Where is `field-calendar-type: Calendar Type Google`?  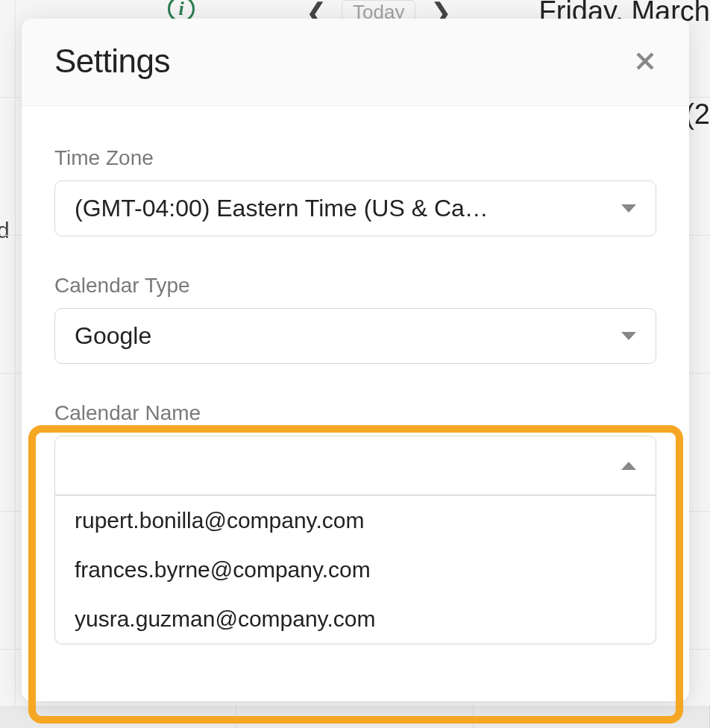 field-calendar-type: Calendar Type Google is located at coordinates (355, 319).